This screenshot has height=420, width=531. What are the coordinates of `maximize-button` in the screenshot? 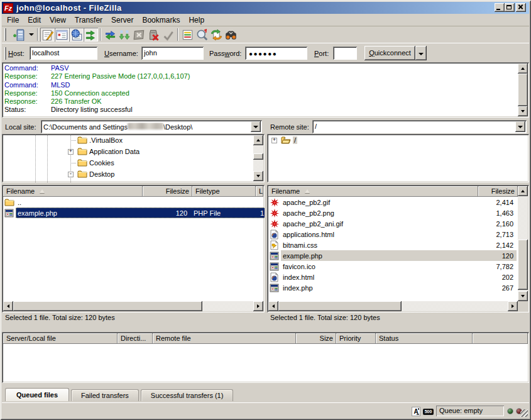 It's located at (510, 8).